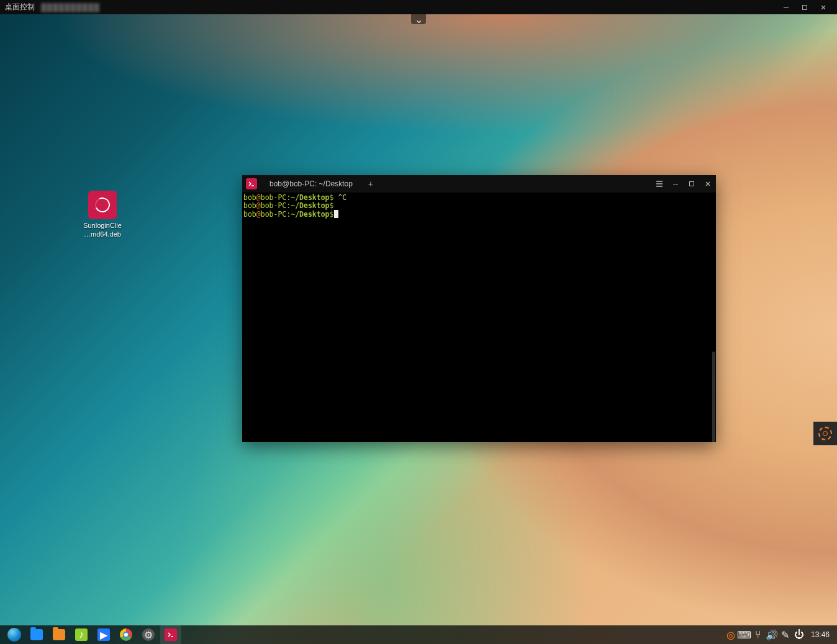 The image size is (837, 644). I want to click on terminal-titlebar: bob@bob-PC: ~/Desktop +, so click(479, 184).